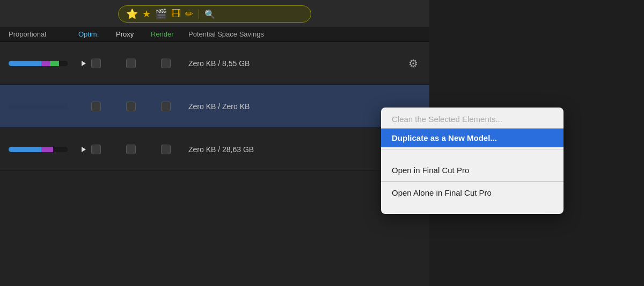 Image resolution: width=644 pixels, height=286 pixels. Describe the element at coordinates (96, 106) in the screenshot. I see `check-optim-row2` at that location.